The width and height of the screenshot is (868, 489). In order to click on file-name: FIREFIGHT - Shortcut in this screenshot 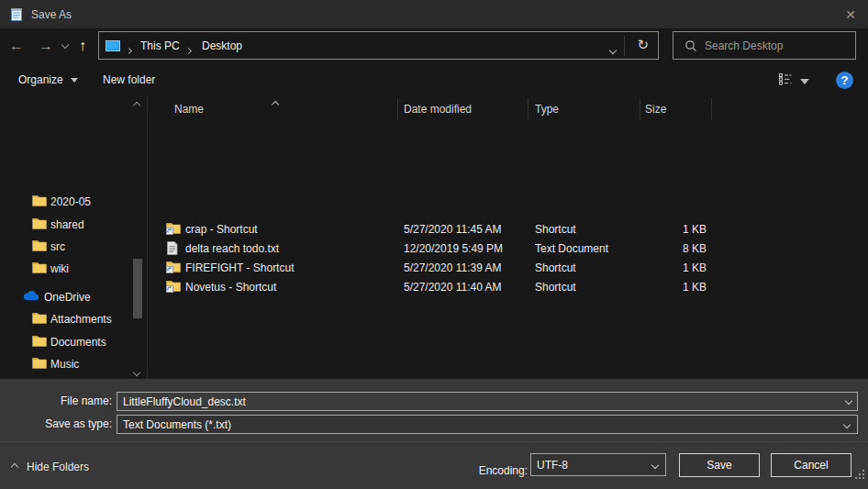, I will do `click(239, 268)`.